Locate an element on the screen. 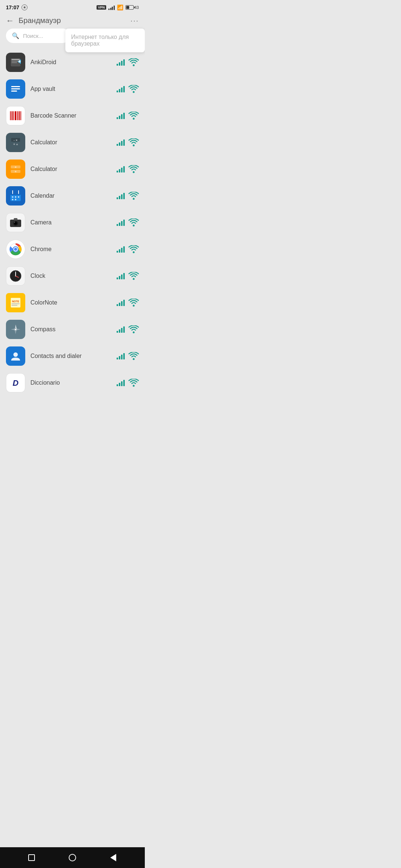 This screenshot has height=868, width=401. svg-text: NOTE is located at coordinates (16, 301).